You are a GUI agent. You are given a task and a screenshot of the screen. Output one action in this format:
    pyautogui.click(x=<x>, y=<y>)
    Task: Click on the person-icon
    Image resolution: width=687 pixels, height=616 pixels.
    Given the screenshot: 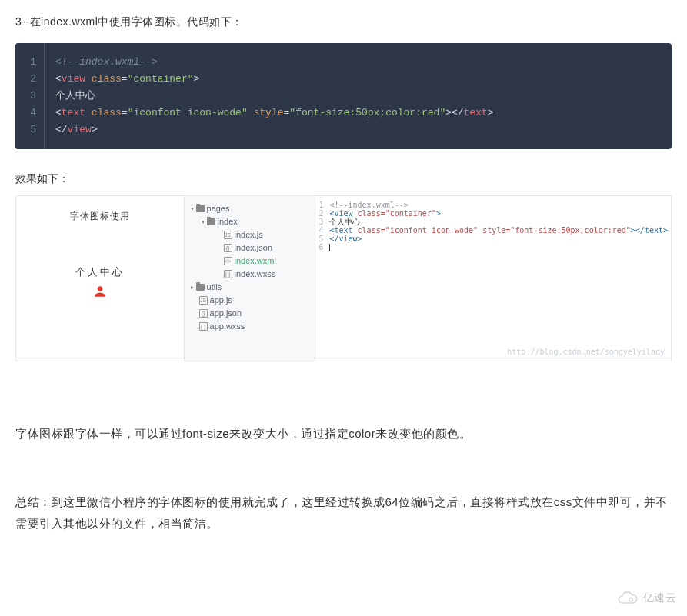 What is the action you would take?
    pyautogui.click(x=100, y=291)
    